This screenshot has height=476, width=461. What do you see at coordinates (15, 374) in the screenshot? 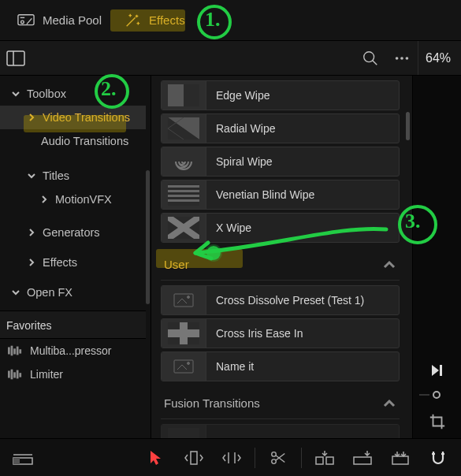
I see `audio-fx-icon` at bounding box center [15, 374].